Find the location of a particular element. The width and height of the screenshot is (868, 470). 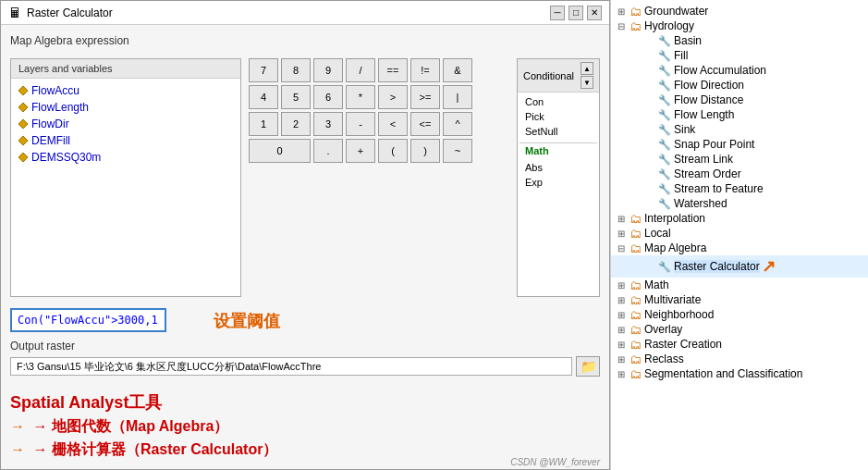

browse-button: 📁 is located at coordinates (588, 366).